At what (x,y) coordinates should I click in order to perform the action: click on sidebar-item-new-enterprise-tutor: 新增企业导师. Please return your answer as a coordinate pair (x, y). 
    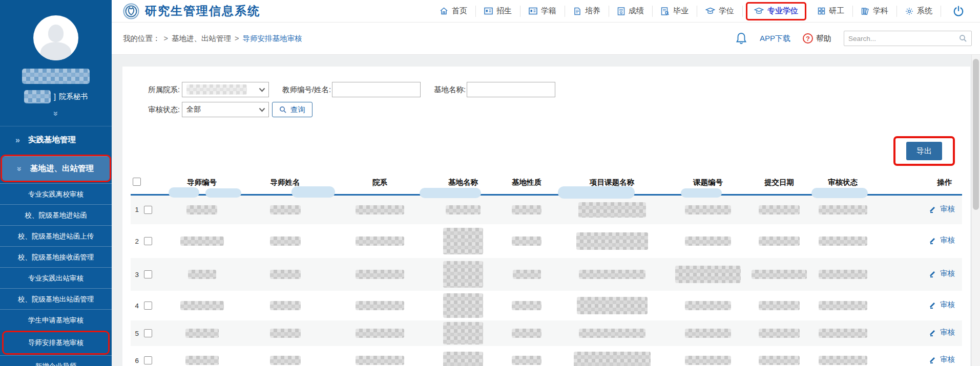
    Looking at the image, I should click on (56, 360).